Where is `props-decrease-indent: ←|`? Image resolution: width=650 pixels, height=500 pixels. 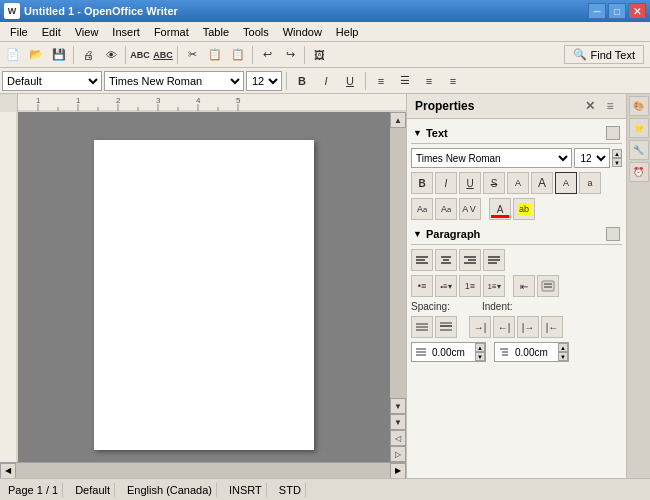 props-decrease-indent: ←| is located at coordinates (504, 327).